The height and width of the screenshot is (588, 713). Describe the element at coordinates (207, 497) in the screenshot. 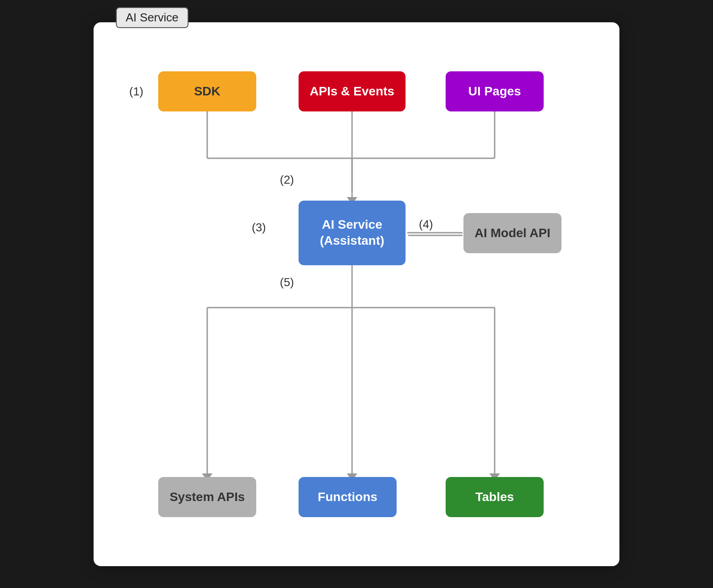

I see `system-apis-box: System APIs` at that location.